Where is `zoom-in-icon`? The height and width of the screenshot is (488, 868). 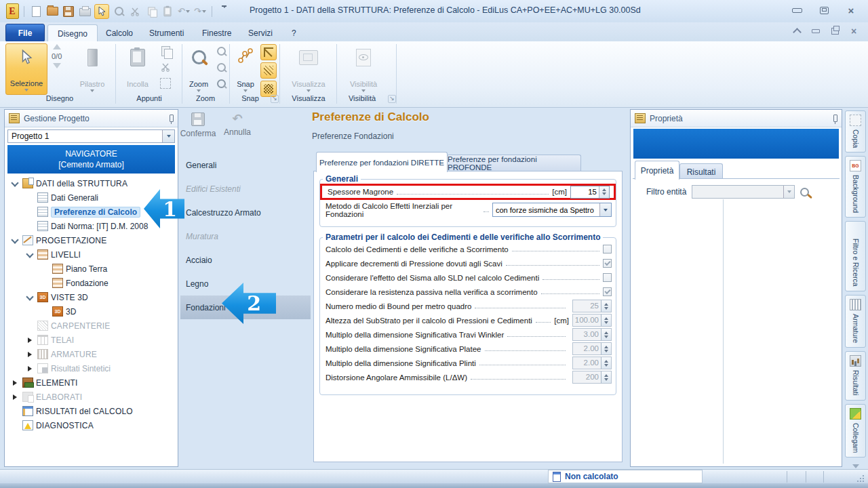
zoom-in-icon is located at coordinates (221, 51).